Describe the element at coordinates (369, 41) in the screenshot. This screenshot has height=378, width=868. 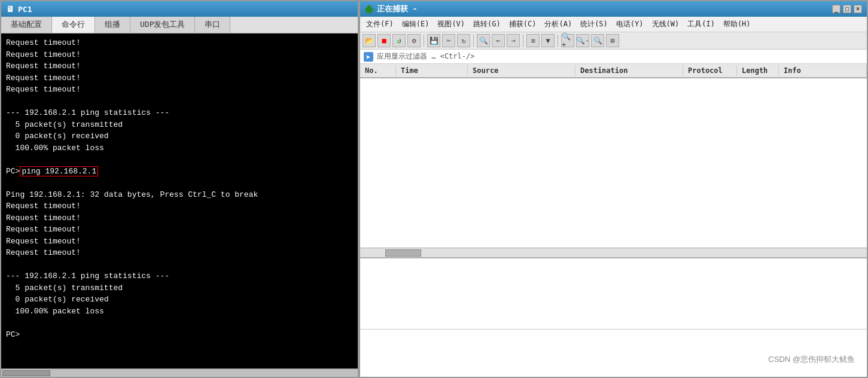
I see `ws-tb-open: 📂` at that location.